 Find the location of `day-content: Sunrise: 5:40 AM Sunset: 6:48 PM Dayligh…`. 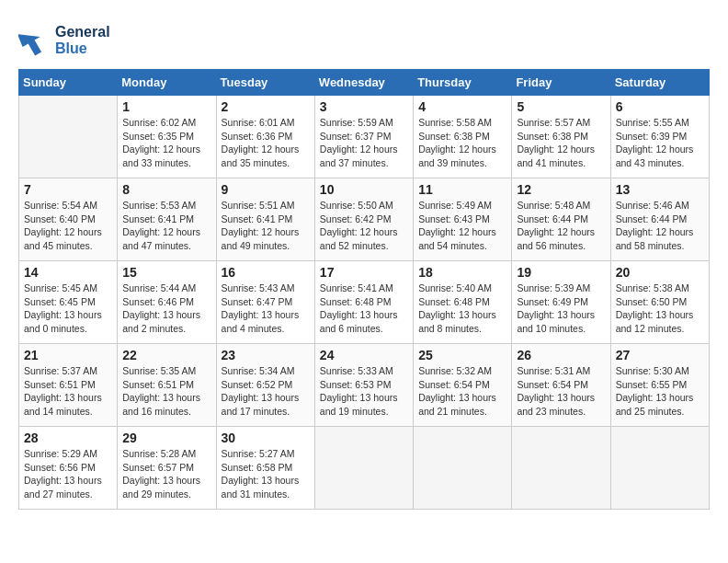

day-content: Sunrise: 5:40 AM Sunset: 6:48 PM Dayligh… is located at coordinates (462, 309).